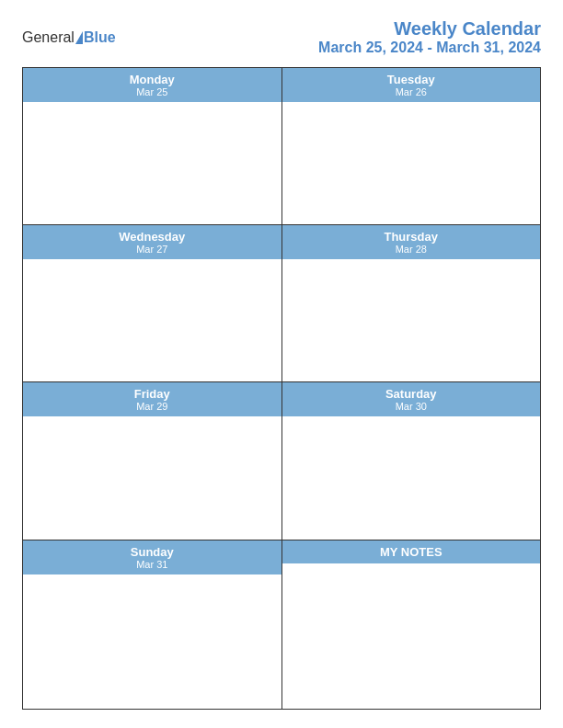 The image size is (563, 728). I want to click on logo-general: General, so click(48, 38).